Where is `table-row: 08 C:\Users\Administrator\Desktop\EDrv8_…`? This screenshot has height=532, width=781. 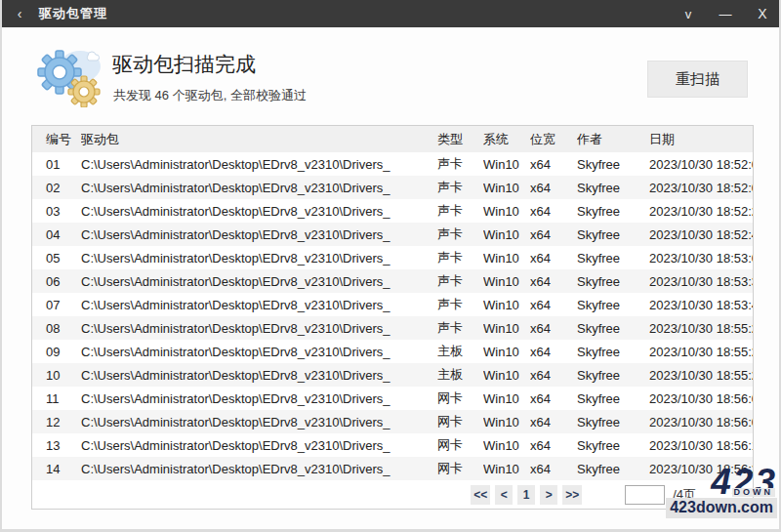 table-row: 08 C:\Users\Administrator\Desktop\EDrv8_… is located at coordinates (392, 328).